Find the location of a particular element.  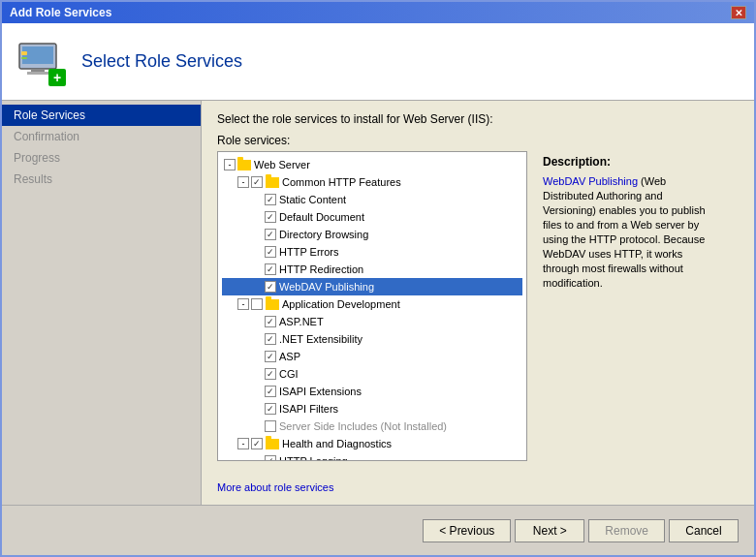

remove-button: Remove is located at coordinates (626, 531).